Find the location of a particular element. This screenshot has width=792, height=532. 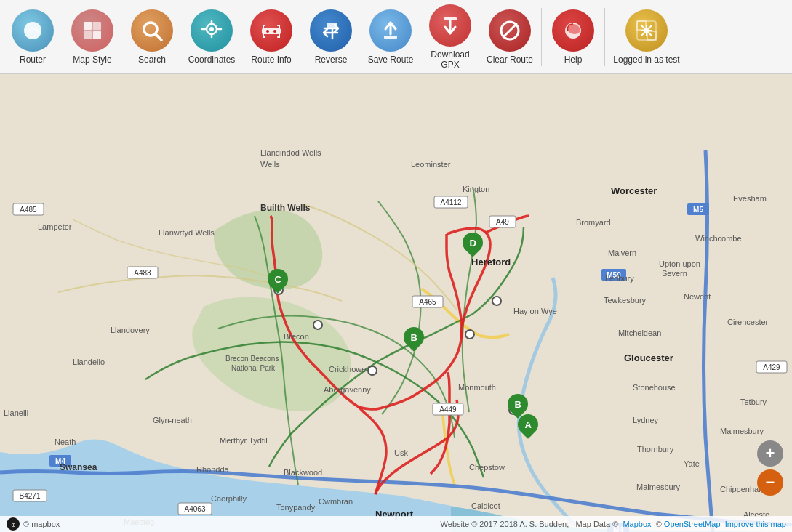

svg-text: Cwmbran is located at coordinates (336, 501).